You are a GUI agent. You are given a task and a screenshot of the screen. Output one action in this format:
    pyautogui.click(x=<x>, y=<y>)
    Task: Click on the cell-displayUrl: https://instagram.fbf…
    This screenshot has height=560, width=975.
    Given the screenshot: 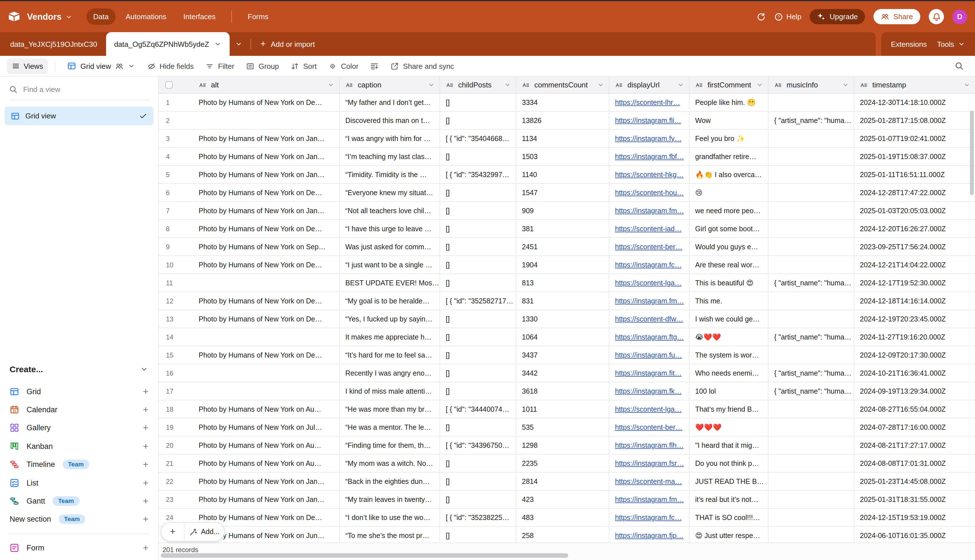 What is the action you would take?
    pyautogui.click(x=649, y=157)
    